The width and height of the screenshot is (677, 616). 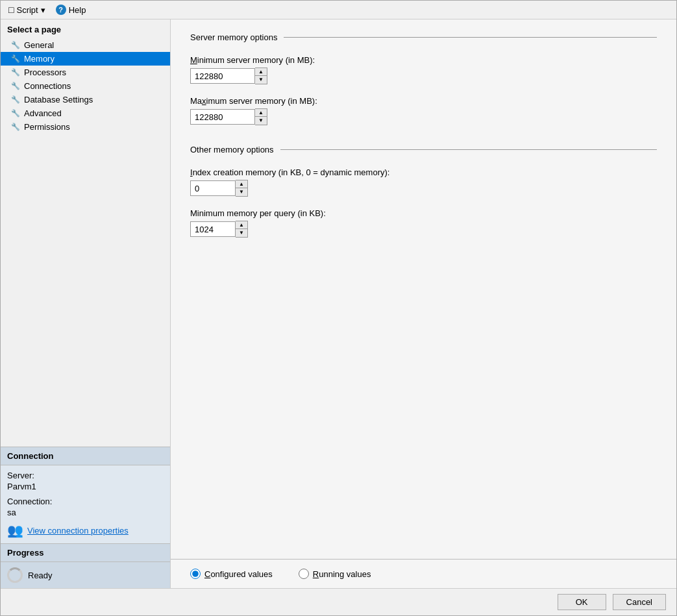 What do you see at coordinates (86, 58) in the screenshot?
I see `sidebar-item-memory: 🔧 Memory` at bounding box center [86, 58].